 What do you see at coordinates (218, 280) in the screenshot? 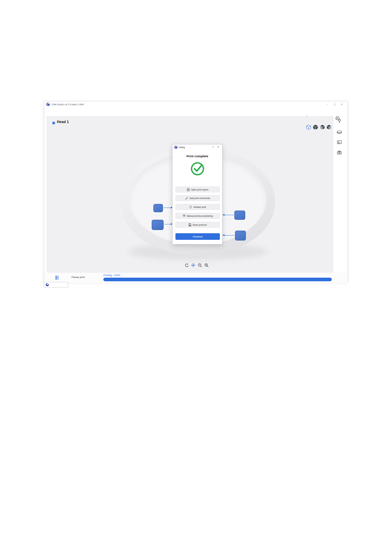
I see `progress-bar-fill` at bounding box center [218, 280].